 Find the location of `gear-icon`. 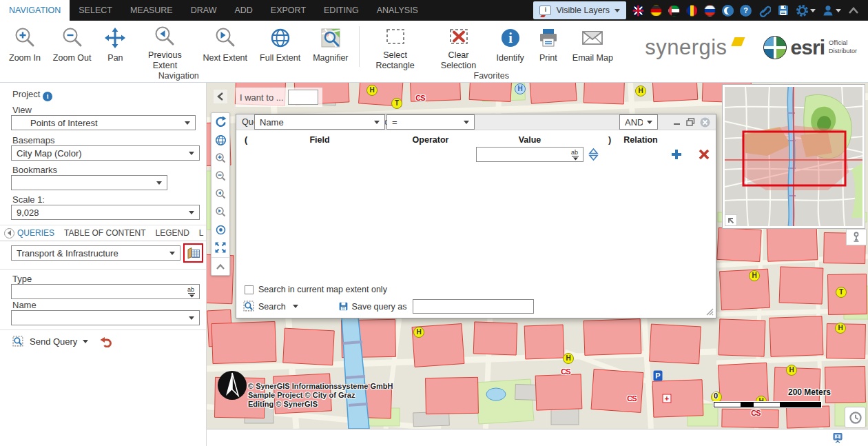

gear-icon is located at coordinates (802, 11).